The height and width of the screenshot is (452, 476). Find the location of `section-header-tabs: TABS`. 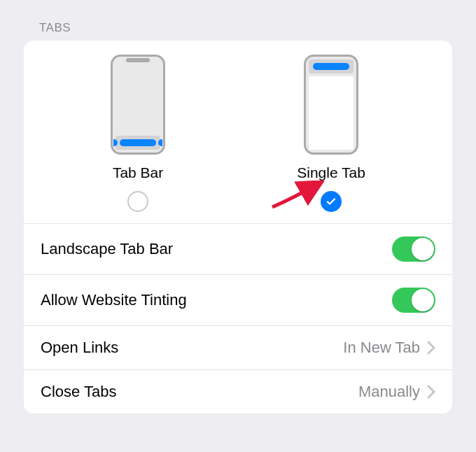

section-header-tabs: TABS is located at coordinates (238, 20).